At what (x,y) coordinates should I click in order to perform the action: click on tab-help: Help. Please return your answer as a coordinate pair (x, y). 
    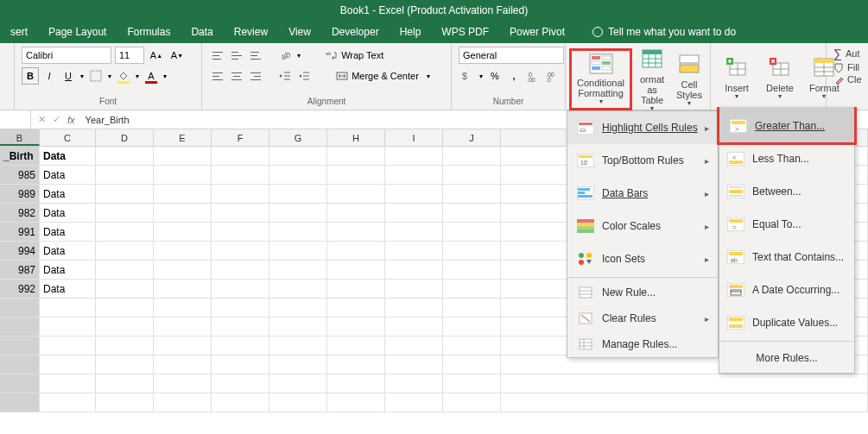
    Looking at the image, I should click on (411, 32).